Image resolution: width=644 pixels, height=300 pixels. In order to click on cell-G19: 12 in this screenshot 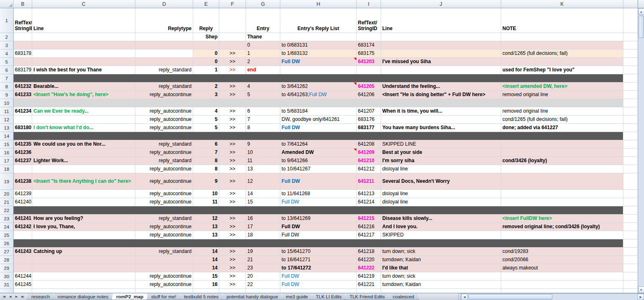, I will do `click(263, 182)`.